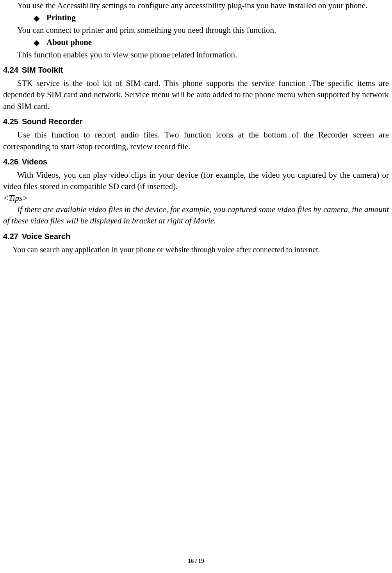  Describe the element at coordinates (196, 70) in the screenshot. I see `heading-sim-toolkit: 4.24SIM Toolkit` at that location.